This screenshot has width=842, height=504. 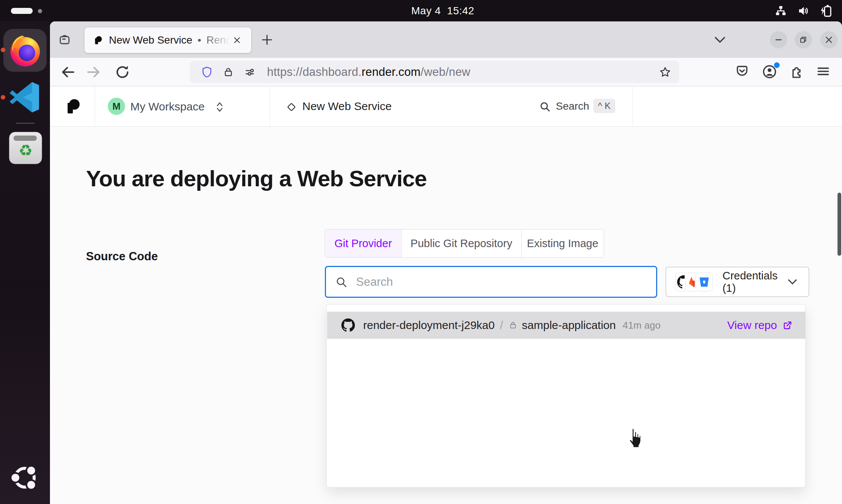 I want to click on system-top-bar: May 4 15:42, so click(x=421, y=11).